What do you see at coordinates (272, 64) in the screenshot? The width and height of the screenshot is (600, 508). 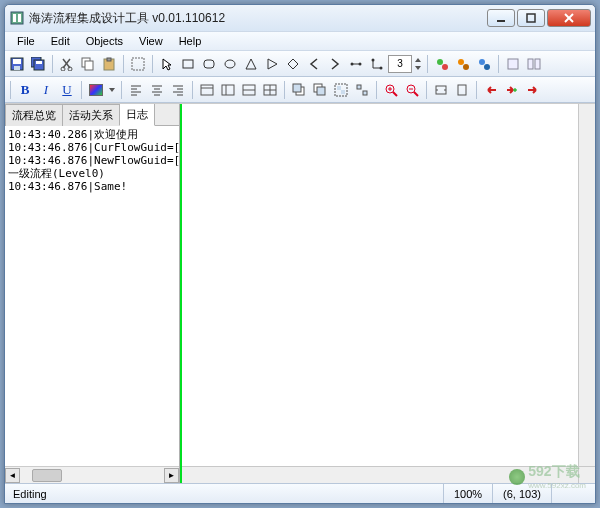 I see `play-tool` at bounding box center [272, 64].